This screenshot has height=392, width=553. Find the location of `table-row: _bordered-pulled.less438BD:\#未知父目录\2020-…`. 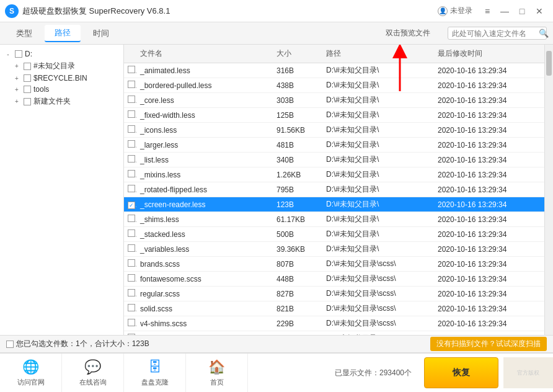

table-row: _bordered-pulled.less438BD:\#未知父目录\2020-… is located at coordinates (334, 86).